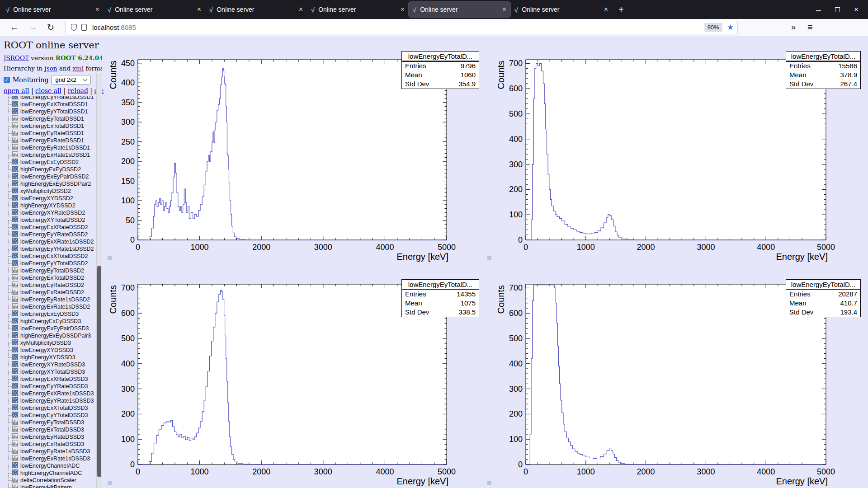 The width and height of the screenshot is (868, 488). Describe the element at coordinates (52, 104) in the screenshot. I see `tree-item: lowEnergyExXTotalDSSD1` at that location.